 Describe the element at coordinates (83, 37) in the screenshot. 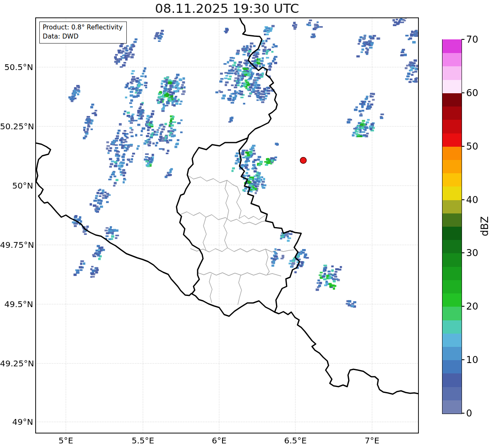

I see `data-source-line: Data: DWD` at that location.